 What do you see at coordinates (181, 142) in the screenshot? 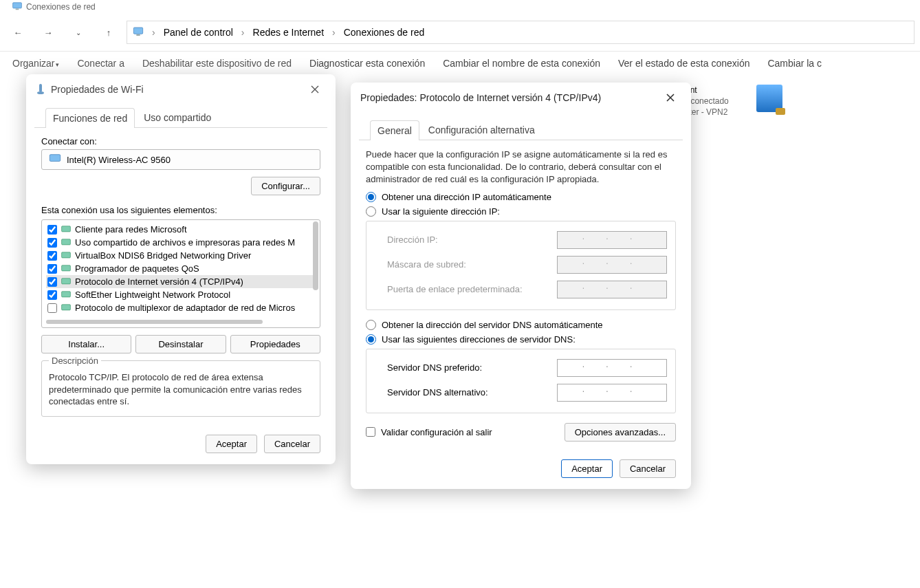
I see `connect-with-label: Conectar con:` at bounding box center [181, 142].